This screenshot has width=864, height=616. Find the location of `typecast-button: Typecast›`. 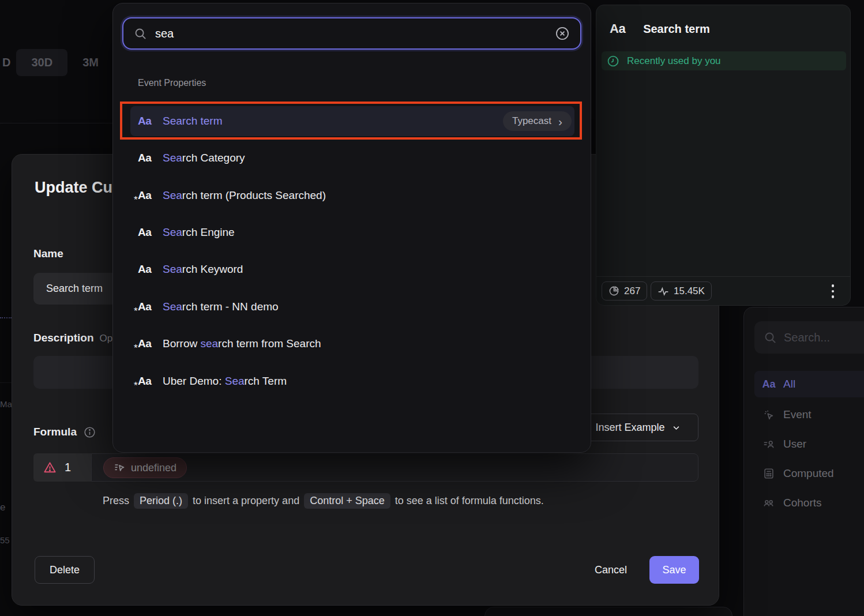

typecast-button: Typecast› is located at coordinates (538, 121).